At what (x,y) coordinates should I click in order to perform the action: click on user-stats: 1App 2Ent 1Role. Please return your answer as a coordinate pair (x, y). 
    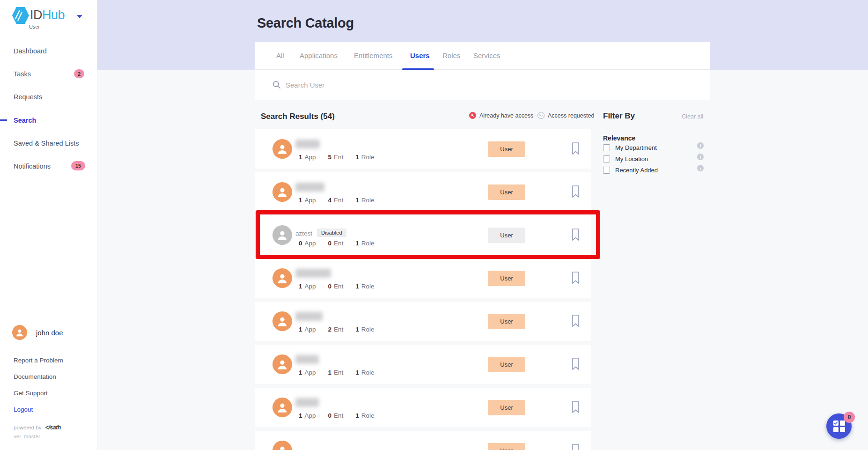
    Looking at the image, I should click on (343, 330).